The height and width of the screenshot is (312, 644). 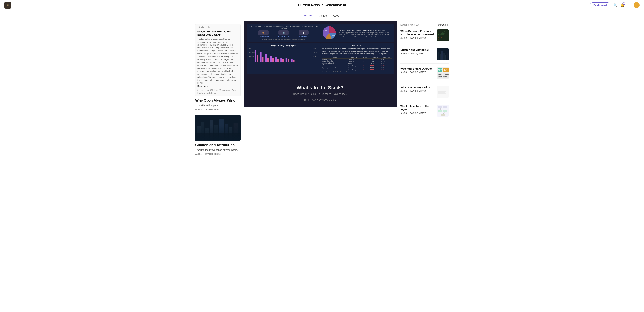 What do you see at coordinates (365, 33) in the screenshot?
I see `license-table-area: Permissive license distribution of licen…` at bounding box center [365, 33].